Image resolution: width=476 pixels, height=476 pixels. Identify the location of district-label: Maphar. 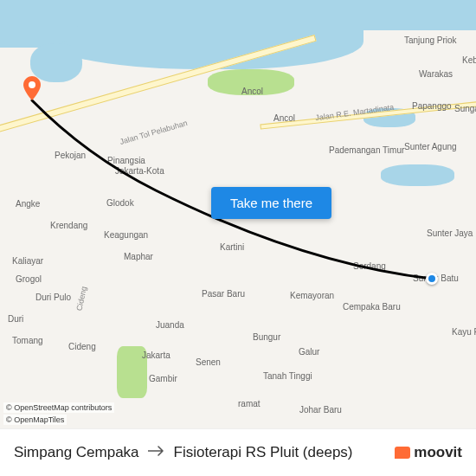
(138, 256).